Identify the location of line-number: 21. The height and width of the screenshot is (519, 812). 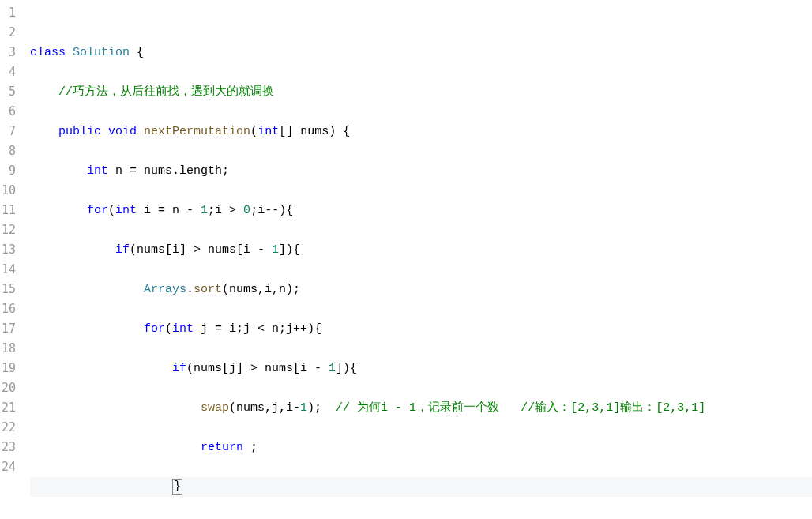
(8, 408).